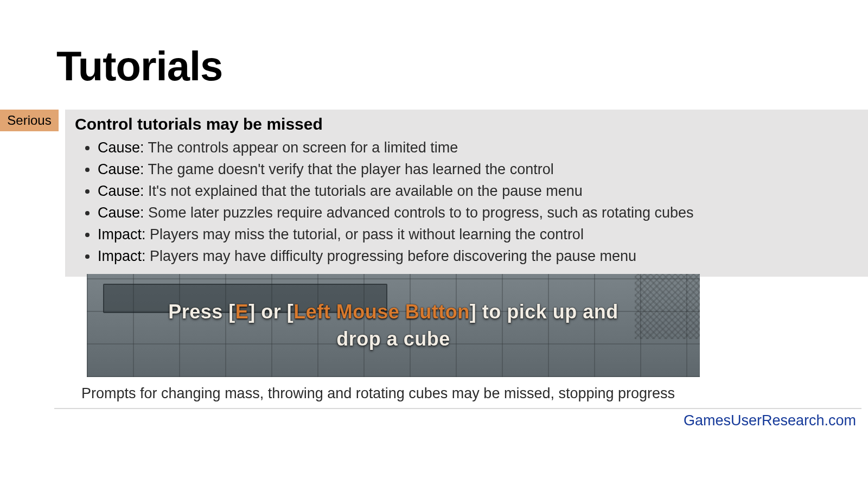 Image resolution: width=868 pixels, height=485 pixels. I want to click on prompt-segment: ] or [, so click(271, 311).